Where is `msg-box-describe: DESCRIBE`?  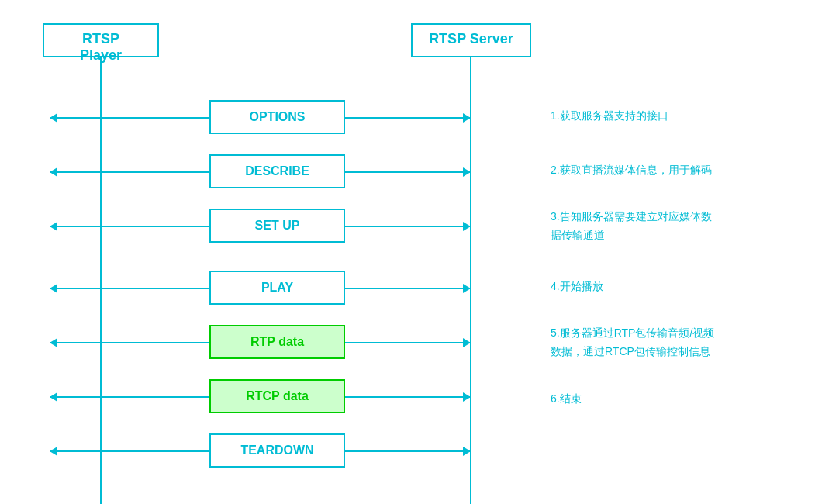
msg-box-describe: DESCRIBE is located at coordinates (278, 171).